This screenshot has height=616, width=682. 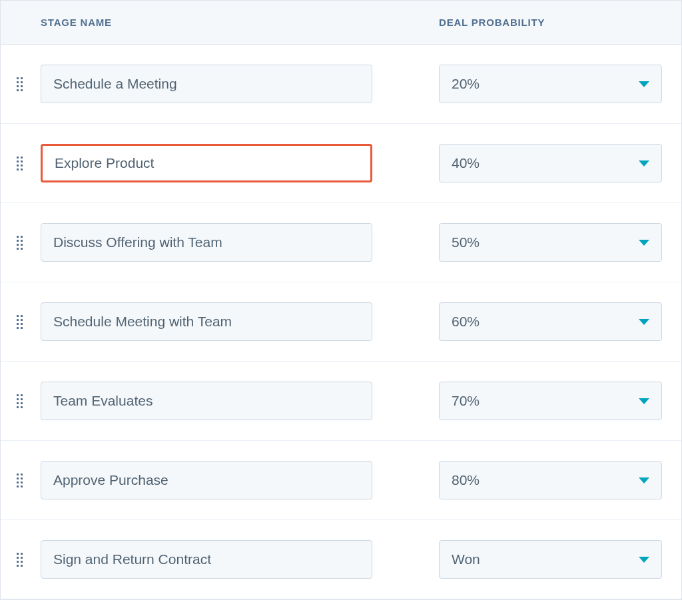 What do you see at coordinates (341, 23) in the screenshot?
I see `table-header: STAGE NAME DEAL PROBABILITY` at bounding box center [341, 23].